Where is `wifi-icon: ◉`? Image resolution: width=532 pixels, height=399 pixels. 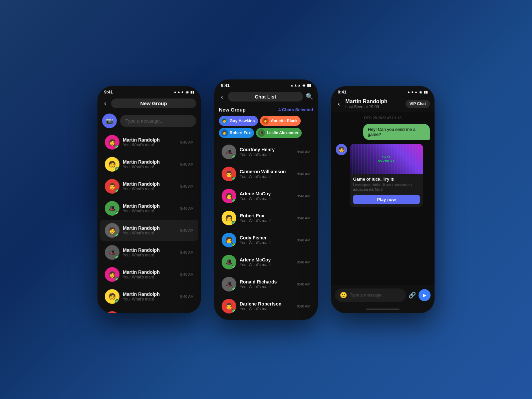 wifi-icon: ◉ is located at coordinates (187, 92).